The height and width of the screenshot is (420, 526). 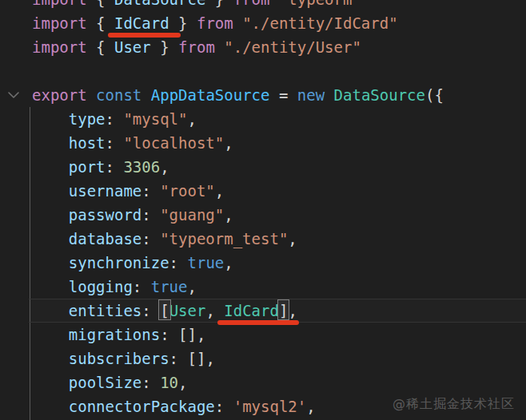 I want to click on code-token: entities, so click(x=106, y=311).